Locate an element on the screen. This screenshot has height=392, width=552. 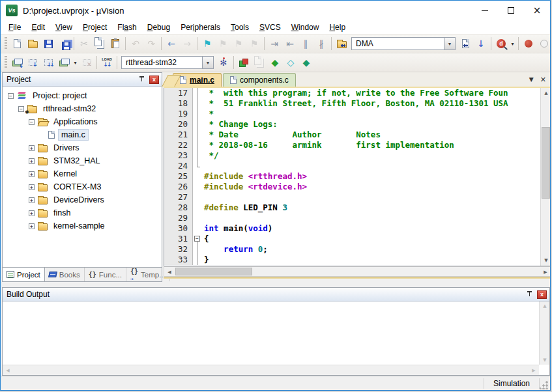
stop-build-button is located at coordinates (87, 63).